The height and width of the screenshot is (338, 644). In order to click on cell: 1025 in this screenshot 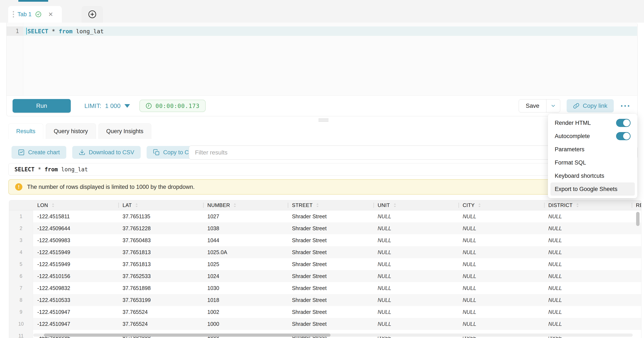, I will do `click(246, 264)`.